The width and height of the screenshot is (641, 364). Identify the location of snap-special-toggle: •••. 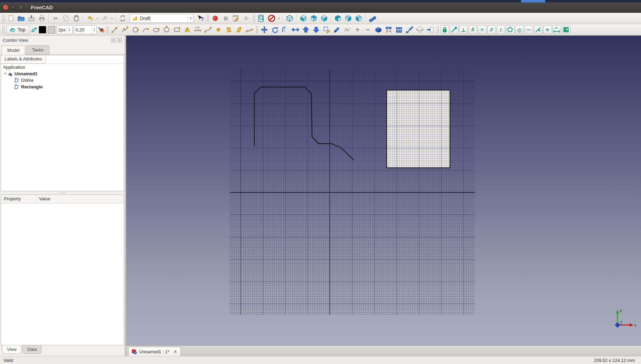
(529, 30).